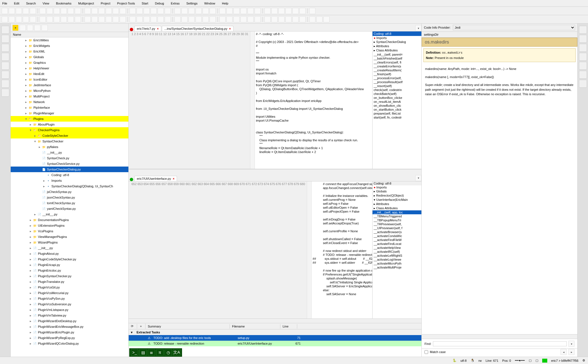  What do you see at coordinates (70, 265) in the screenshot?
I see `tree-item: ▸📄PluginEricapi.py` at bounding box center [70, 265].